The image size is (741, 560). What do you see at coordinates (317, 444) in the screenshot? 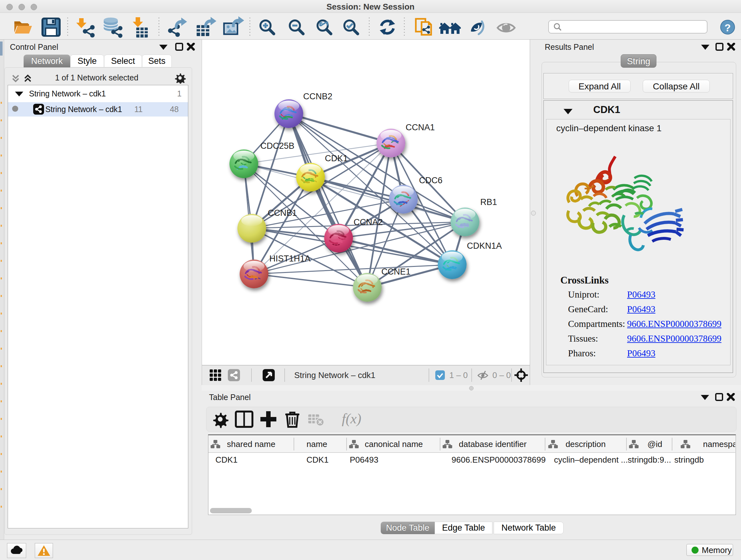
I see `svg-text: name` at bounding box center [317, 444].